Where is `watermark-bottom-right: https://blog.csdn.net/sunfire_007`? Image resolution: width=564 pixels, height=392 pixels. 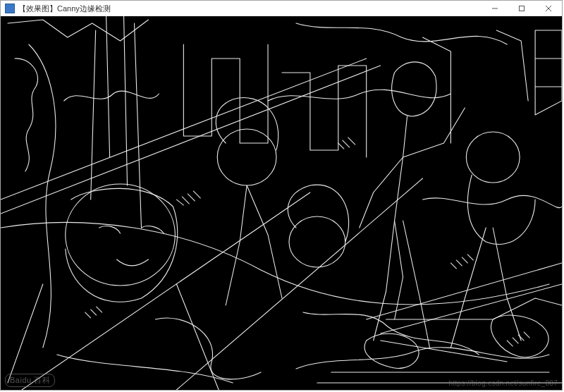 watermark-bottom-right: https://blog.csdn.net/sunfire_007 is located at coordinates (503, 384).